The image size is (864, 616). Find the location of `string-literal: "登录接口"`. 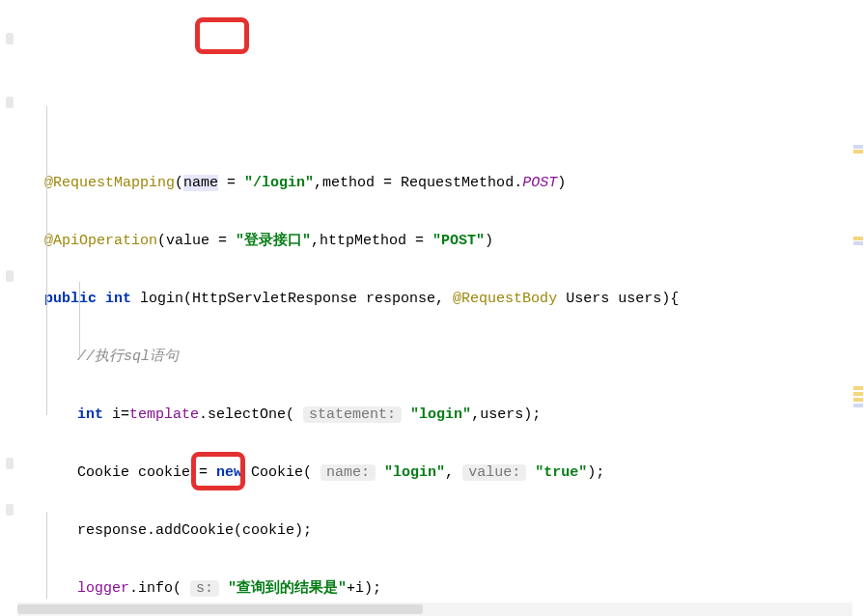

string-literal: "登录接口" is located at coordinates (273, 241).